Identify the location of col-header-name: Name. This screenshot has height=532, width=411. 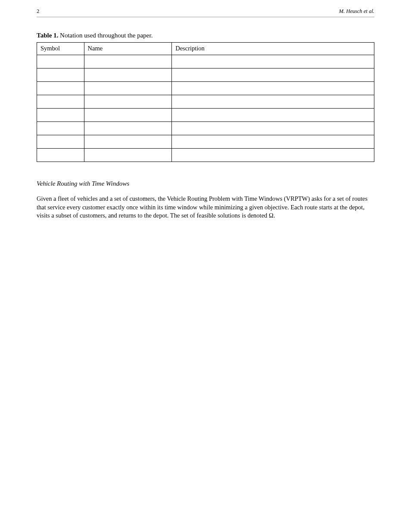
(128, 49).